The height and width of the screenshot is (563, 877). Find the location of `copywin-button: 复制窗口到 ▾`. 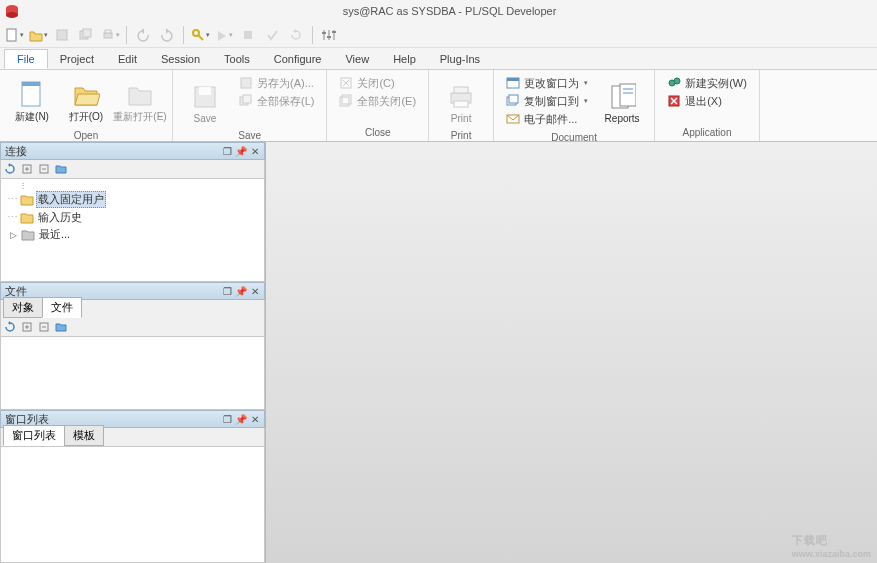

copywin-button: 复制窗口到 ▾ is located at coordinates (547, 101).